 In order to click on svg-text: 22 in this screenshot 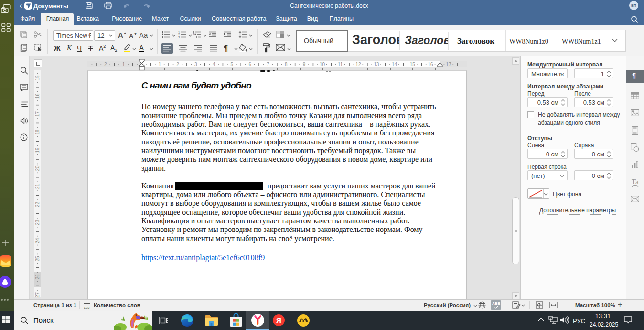, I will do `click(37, 205)`.